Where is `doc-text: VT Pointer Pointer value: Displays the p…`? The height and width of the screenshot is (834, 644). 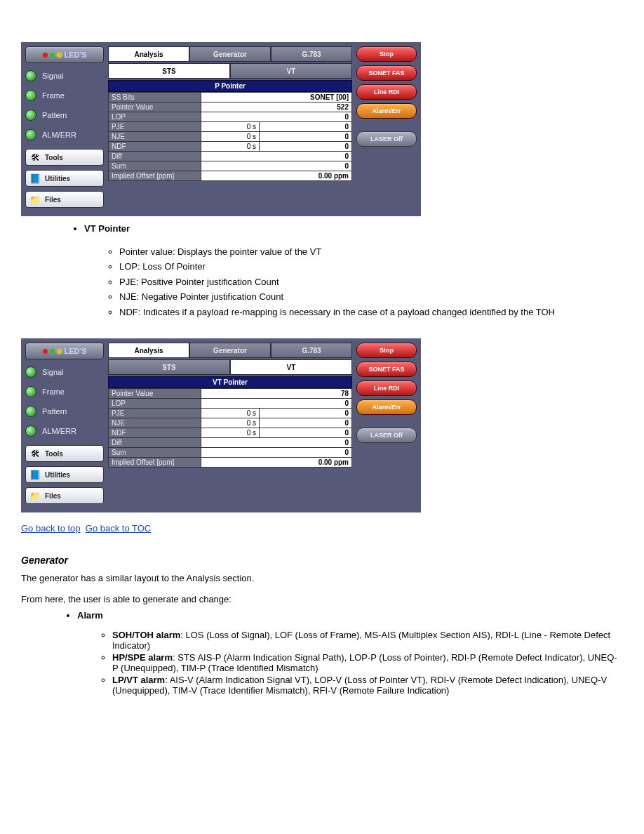
doc-text: VT Pointer Pointer value: Displays the p… is located at coordinates (326, 270).